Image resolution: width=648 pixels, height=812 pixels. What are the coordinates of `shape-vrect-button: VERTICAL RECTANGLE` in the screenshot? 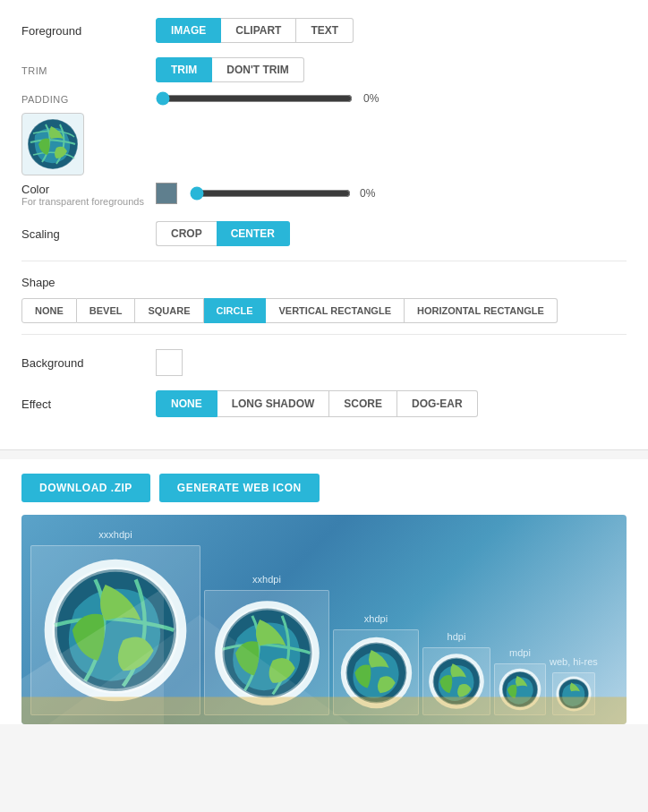 It's located at (335, 311).